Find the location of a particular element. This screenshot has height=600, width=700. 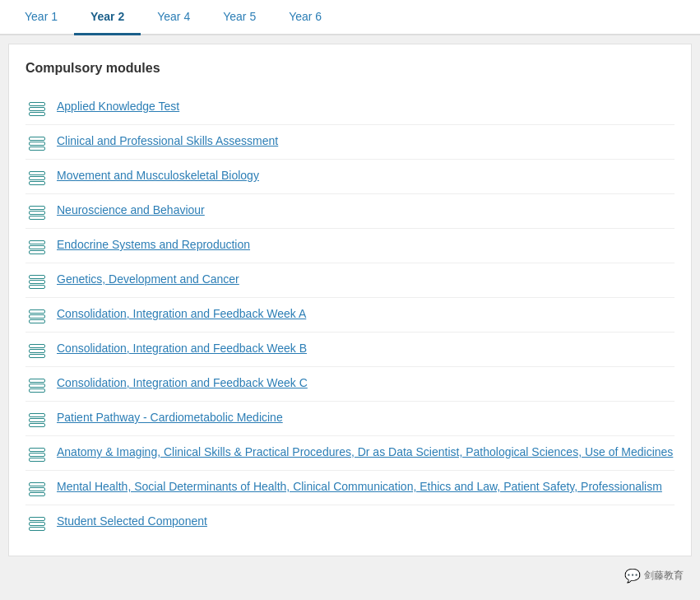

watermark: 💬 剑藤教育 is located at coordinates (654, 576).